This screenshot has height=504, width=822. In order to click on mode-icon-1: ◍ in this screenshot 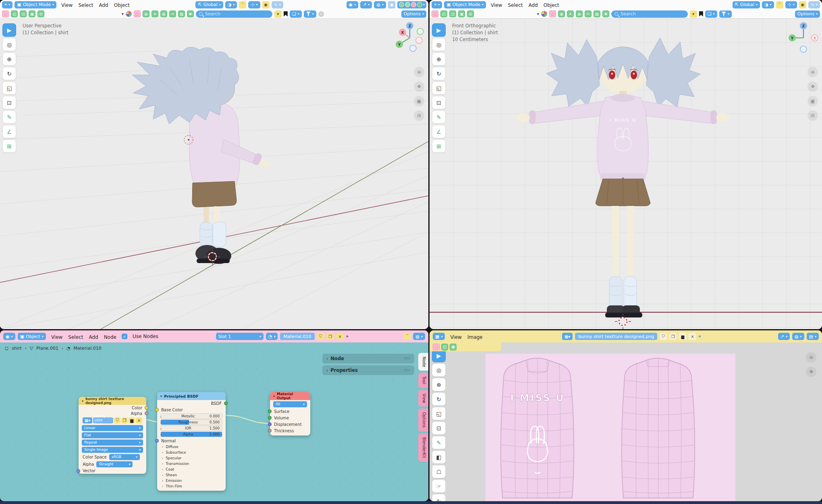, I will do `click(562, 14)`.